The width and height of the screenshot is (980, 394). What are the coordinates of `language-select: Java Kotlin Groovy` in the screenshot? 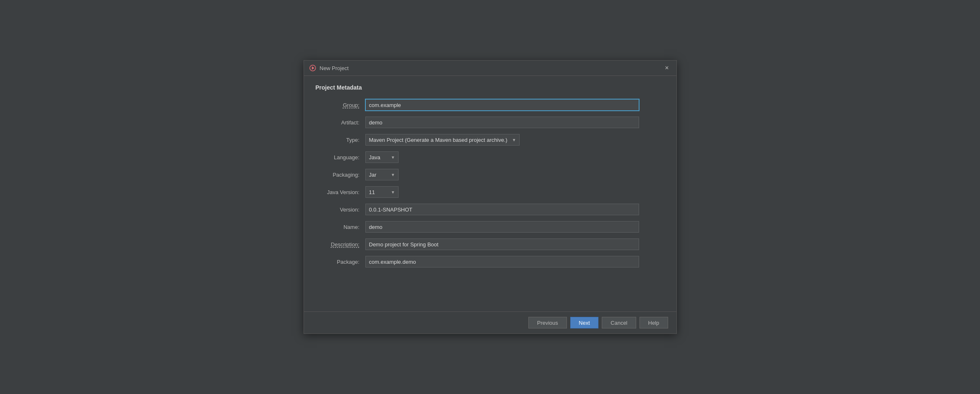 It's located at (382, 157).